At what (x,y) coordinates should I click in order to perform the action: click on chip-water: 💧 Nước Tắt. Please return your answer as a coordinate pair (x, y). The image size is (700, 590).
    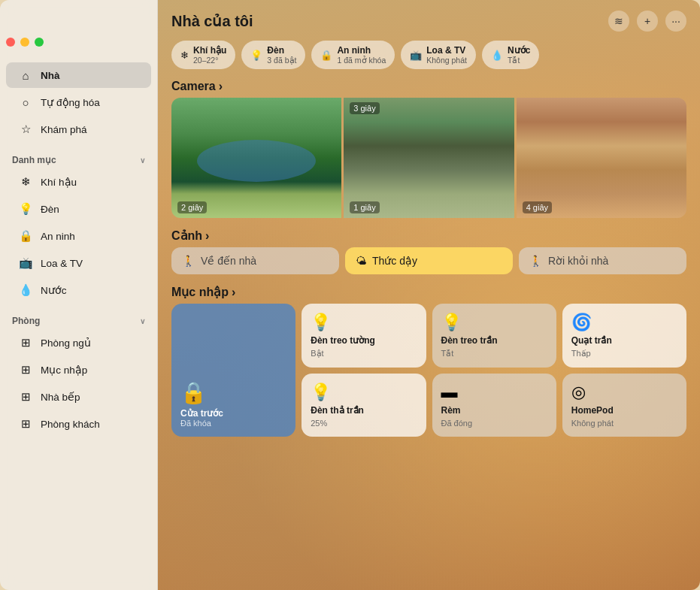
    Looking at the image, I should click on (511, 55).